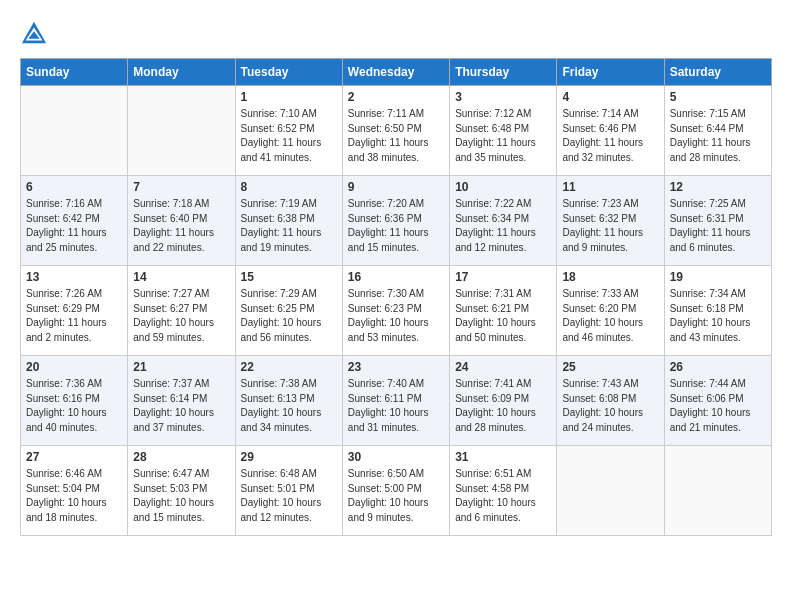 The image size is (792, 612). What do you see at coordinates (396, 221) in the screenshot?
I see `calendar-day-cell: 9Sunrise: 7:20 AMSunset: 6:36 PMDaylight…` at bounding box center [396, 221].